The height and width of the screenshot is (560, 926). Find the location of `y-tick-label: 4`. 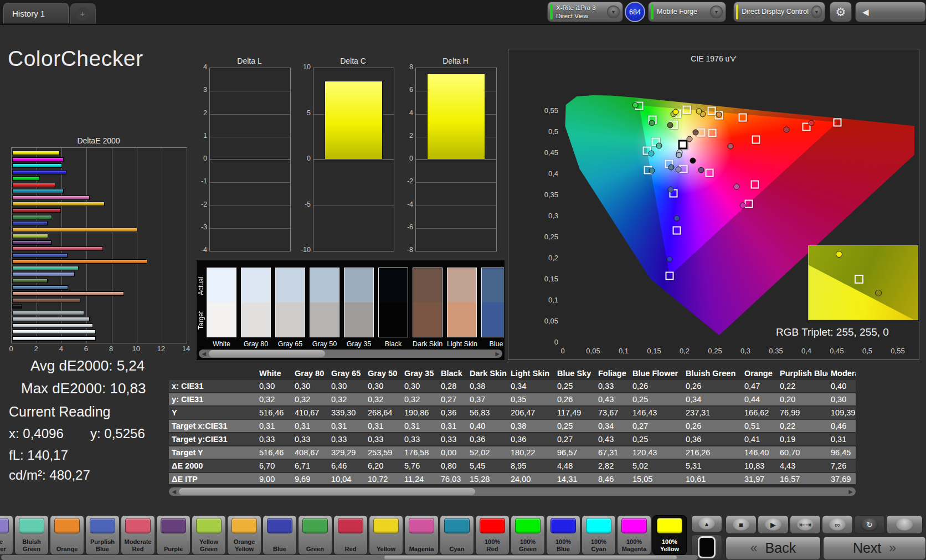

y-tick-label: 4 is located at coordinates (404, 113).